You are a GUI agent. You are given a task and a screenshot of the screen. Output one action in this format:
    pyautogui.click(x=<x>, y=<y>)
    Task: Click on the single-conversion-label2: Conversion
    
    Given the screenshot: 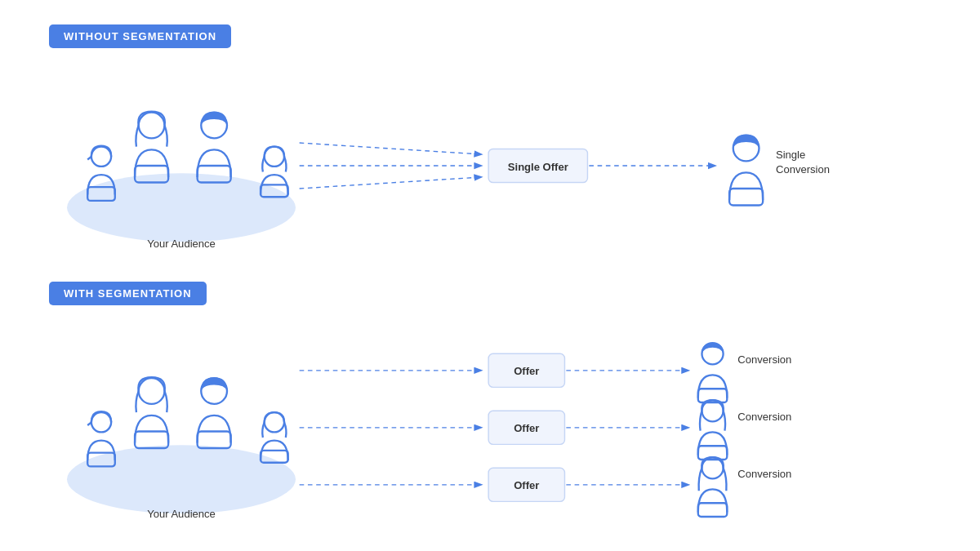 What is the action you would take?
    pyautogui.click(x=803, y=170)
    